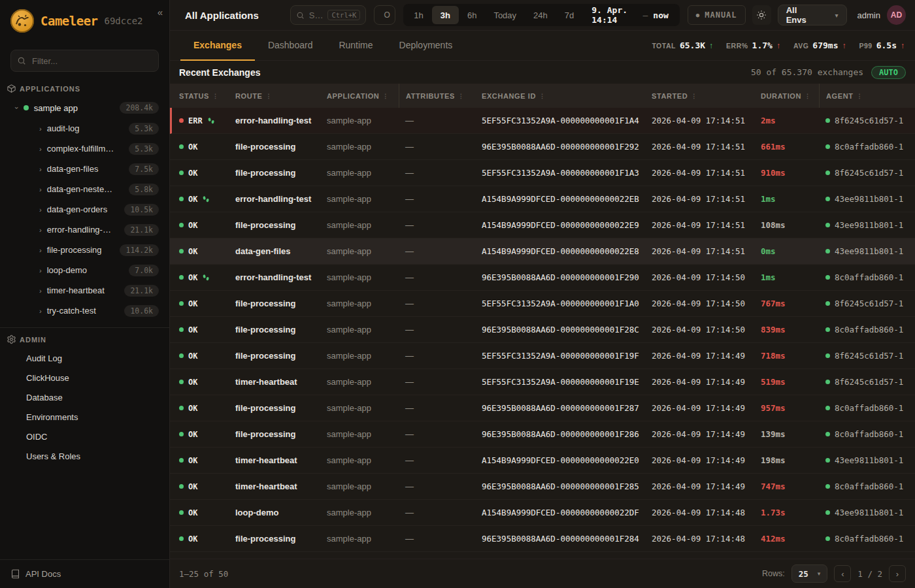  Describe the element at coordinates (85, 290) in the screenshot. I see `sidebar-item-route: ›timer-heartbeat21.1k` at that location.